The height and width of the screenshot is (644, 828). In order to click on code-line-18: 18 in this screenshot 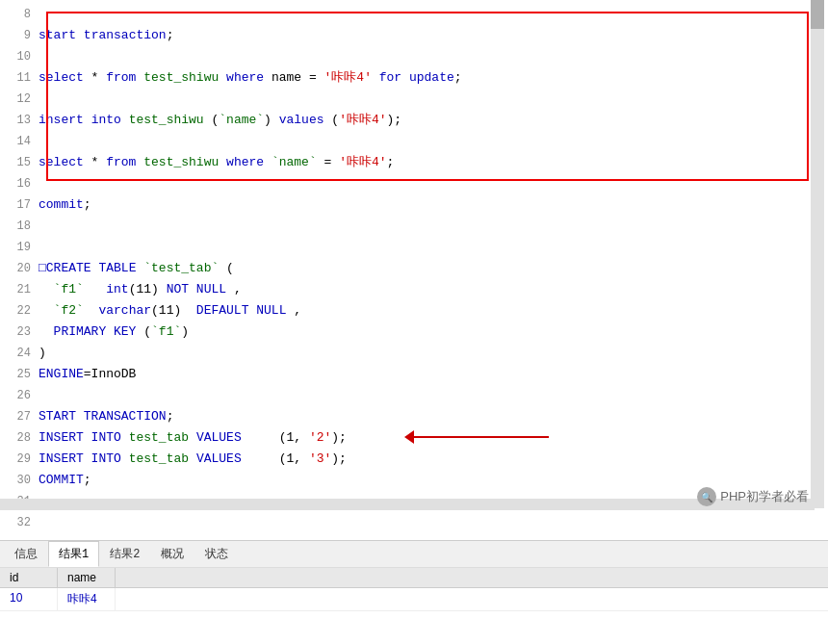, I will do `click(414, 226)`.